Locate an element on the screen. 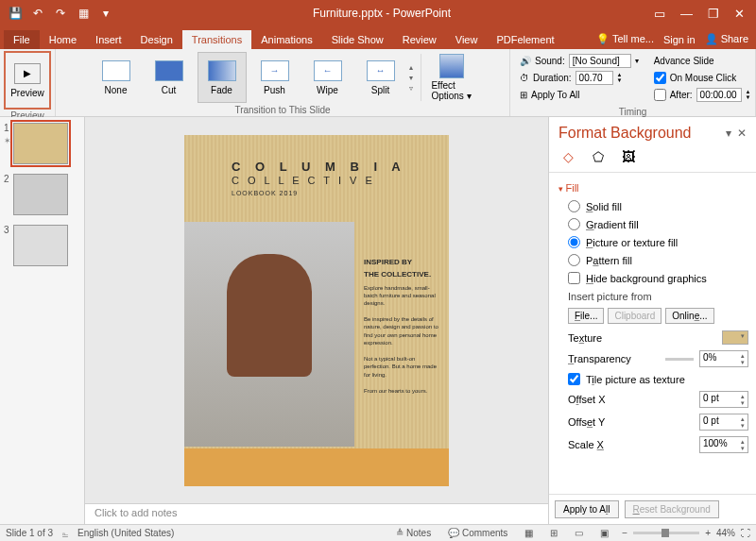 The width and height of the screenshot is (756, 541). notes-button: ≜ Notes is located at coordinates (414, 533).